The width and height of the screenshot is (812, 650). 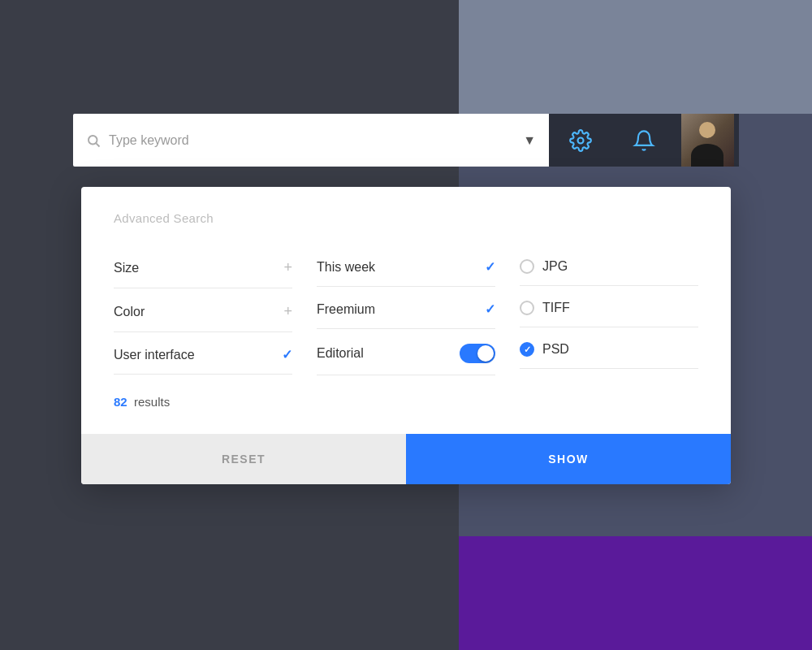 I want to click on filter-row-size: Size +, so click(x=203, y=268).